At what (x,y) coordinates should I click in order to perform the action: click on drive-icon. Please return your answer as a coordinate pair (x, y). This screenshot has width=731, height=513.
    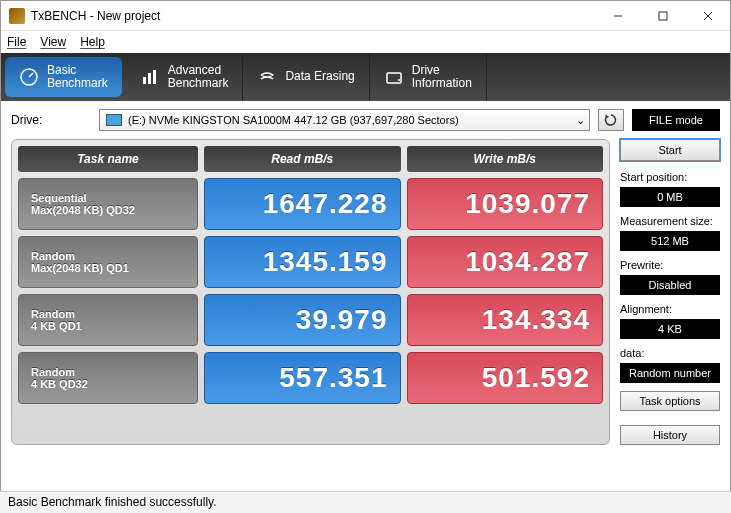
    Looking at the image, I should click on (394, 77).